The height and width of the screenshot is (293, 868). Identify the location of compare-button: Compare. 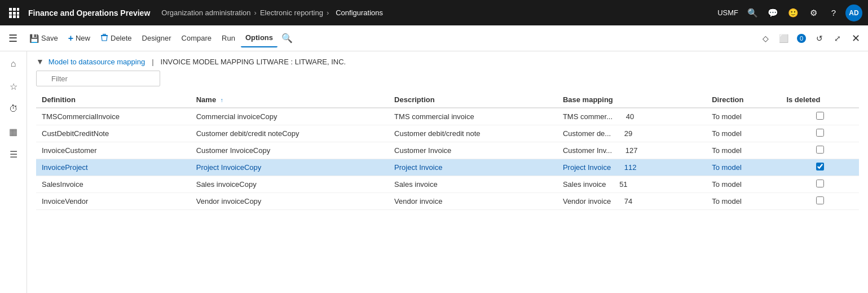
(196, 38).